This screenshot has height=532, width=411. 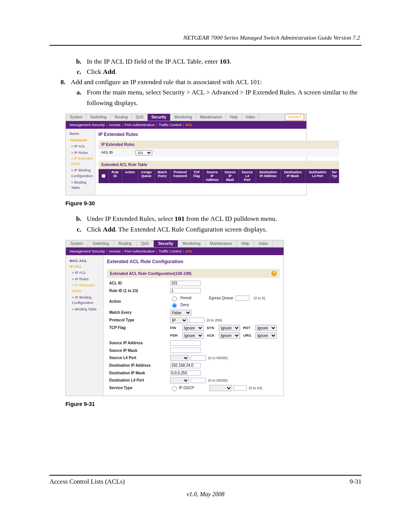 What do you see at coordinates (193, 335) in the screenshot?
I see `flag-psh-select: Ignore` at bounding box center [193, 335].